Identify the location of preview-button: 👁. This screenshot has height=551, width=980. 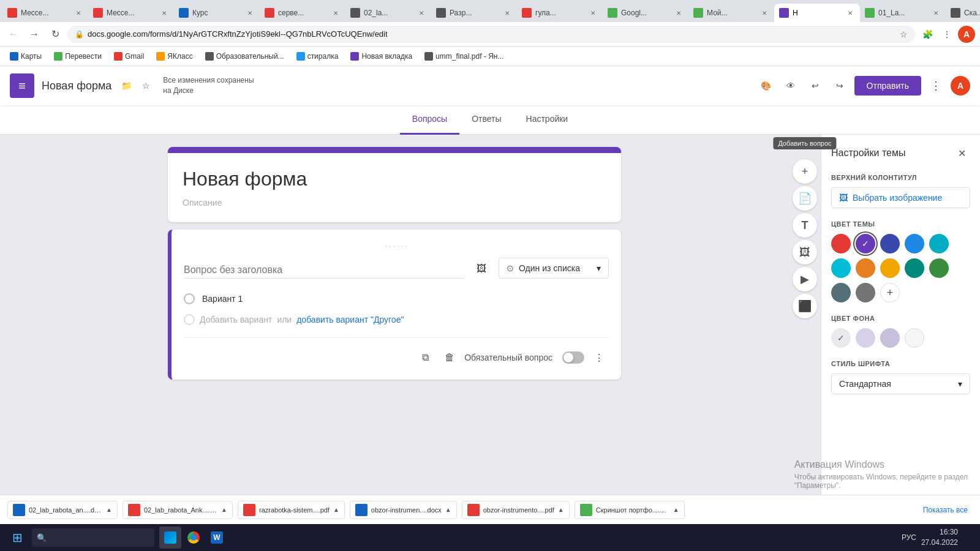
(791, 86).